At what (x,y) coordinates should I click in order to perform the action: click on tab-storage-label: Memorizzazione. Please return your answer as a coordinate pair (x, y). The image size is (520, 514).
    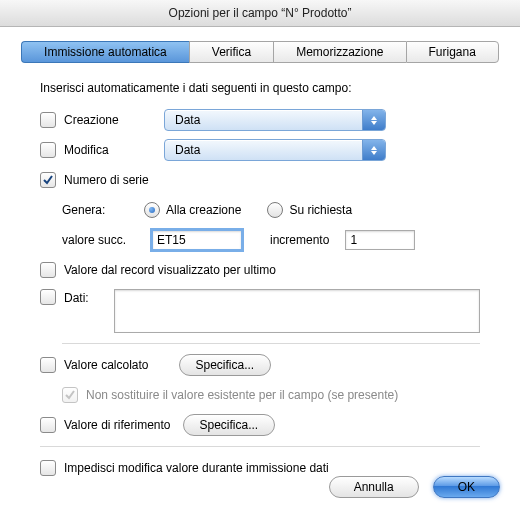
    Looking at the image, I should click on (340, 52).